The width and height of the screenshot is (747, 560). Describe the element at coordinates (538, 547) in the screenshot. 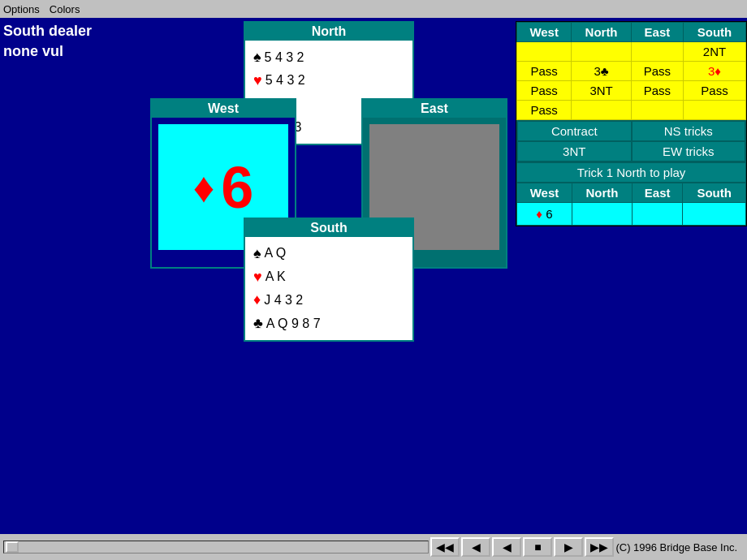

I see `btn-stop: ■` at that location.